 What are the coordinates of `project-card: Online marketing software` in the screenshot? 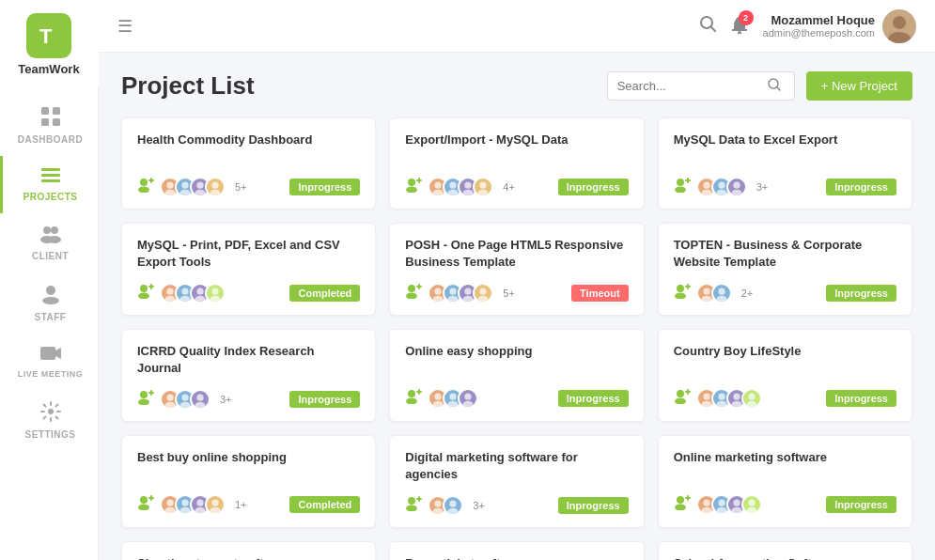 It's located at (786, 481).